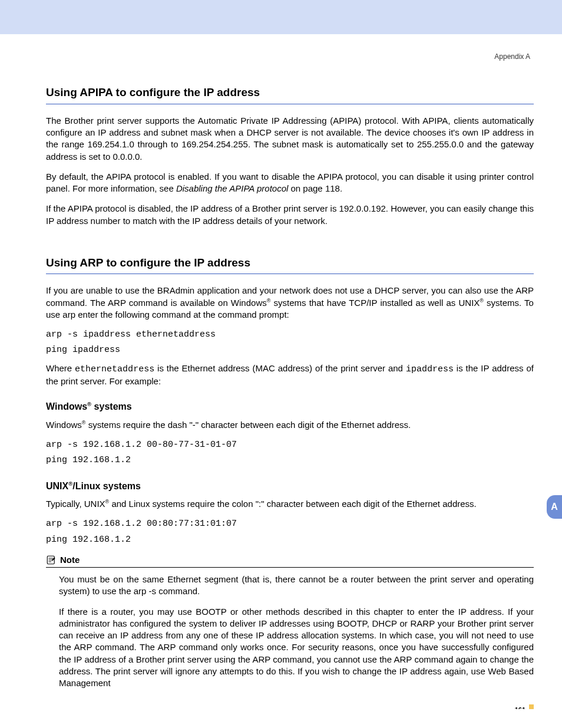 The width and height of the screenshot is (562, 728). Describe the element at coordinates (290, 265) in the screenshot. I see `section-arp-title: Using ARP to configure the IP address` at that location.